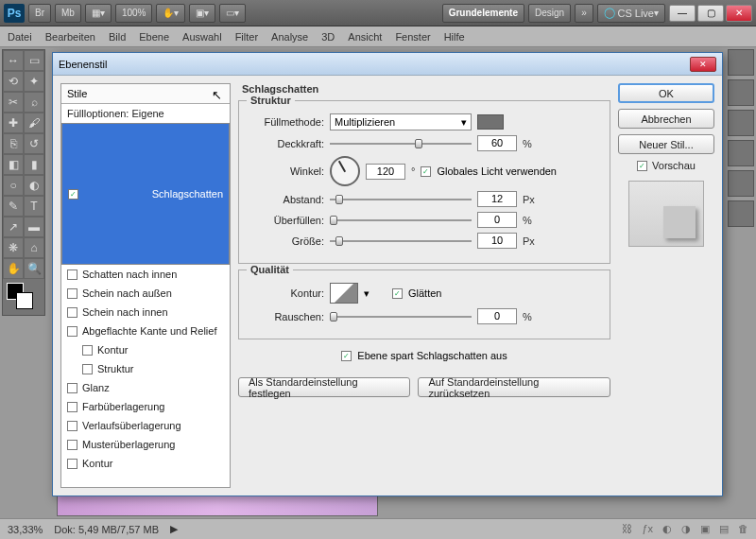 The image size is (756, 539). Describe the element at coordinates (711, 13) in the screenshot. I see `maximize-icon: ▢` at that location.